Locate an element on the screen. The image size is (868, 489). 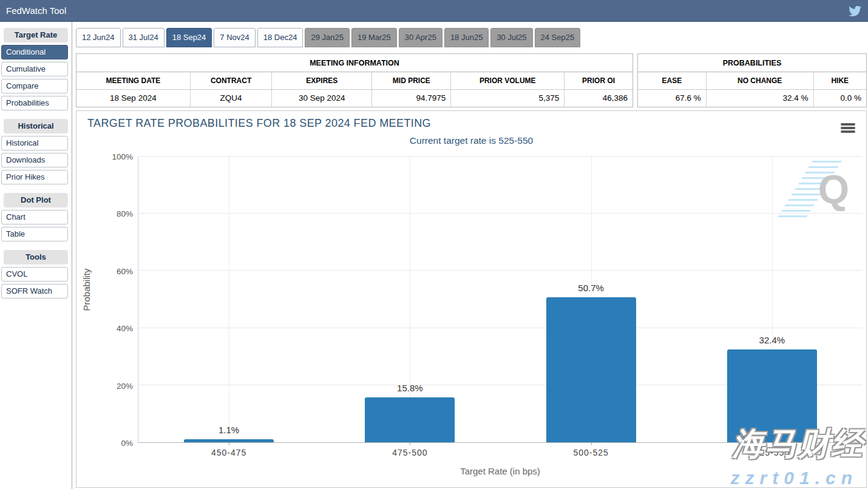
sidebar-item-cumulative: Cumulative is located at coordinates (35, 69).